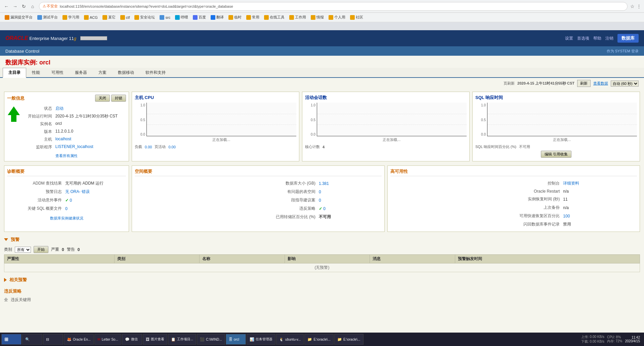 The width and height of the screenshot is (644, 346). What do you see at coordinates (102, 98) in the screenshot?
I see `close-button: 关闭` at bounding box center [102, 98].